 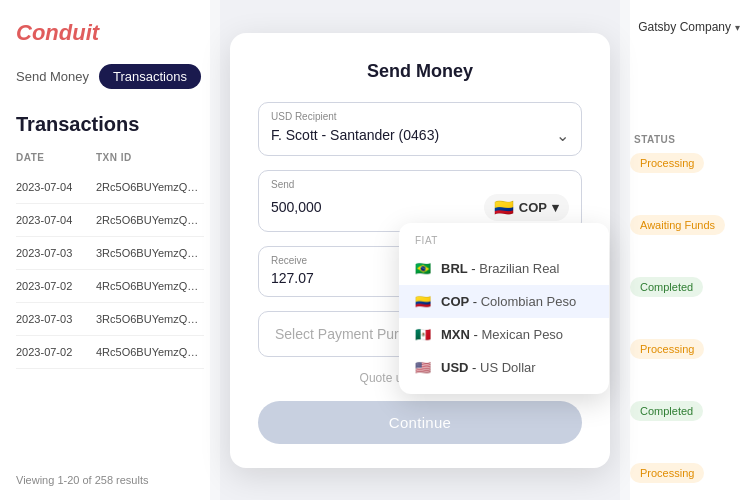 I want to click on nav-transactions: Transactions, so click(x=150, y=76).